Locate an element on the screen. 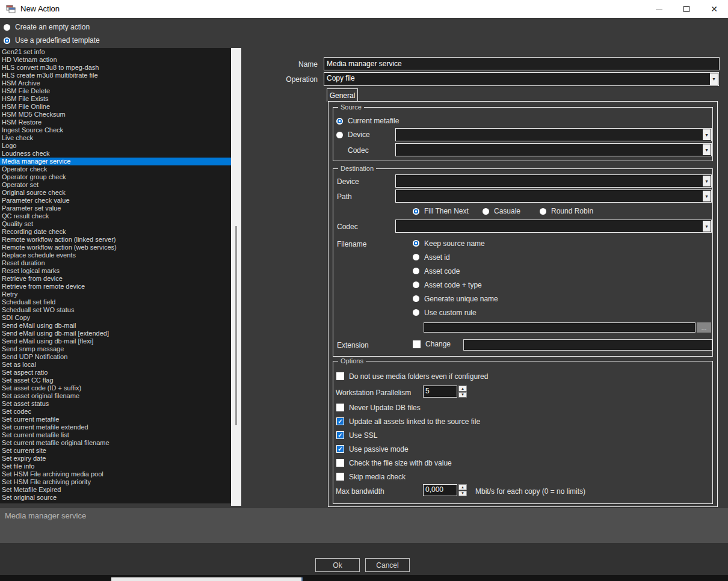  list-item: Operator check is located at coordinates (116, 170).